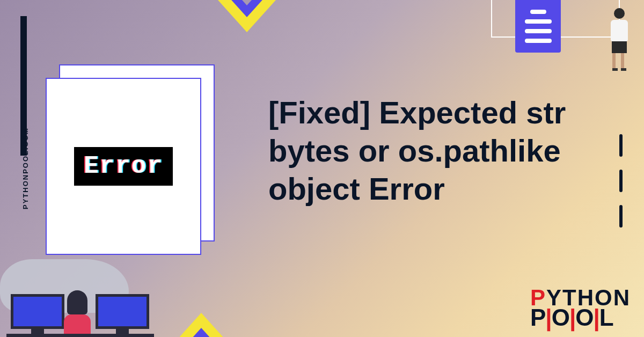  What do you see at coordinates (26, 169) in the screenshot?
I see `website-label: PYTHONPOOL.COM` at bounding box center [26, 169].